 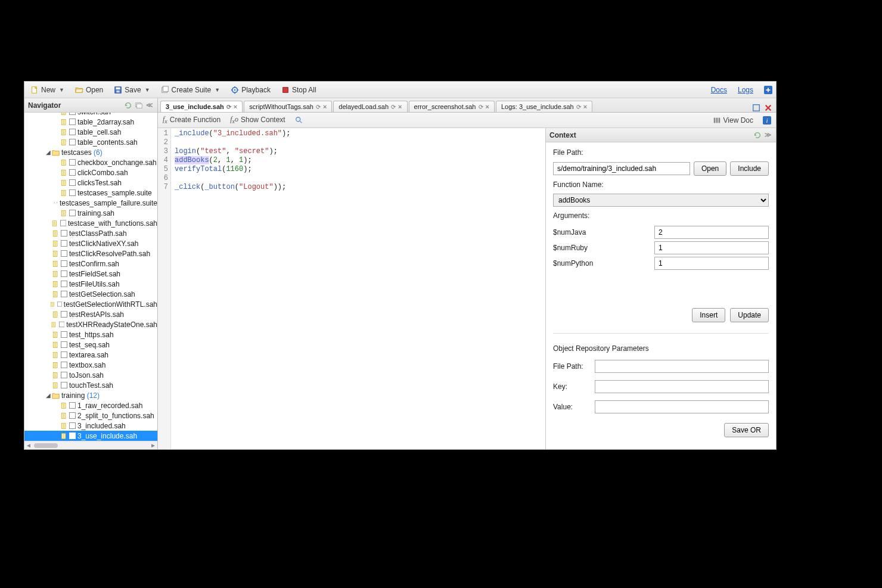 What do you see at coordinates (91, 375) in the screenshot?
I see `tree-file: toJson.sah` at bounding box center [91, 375].